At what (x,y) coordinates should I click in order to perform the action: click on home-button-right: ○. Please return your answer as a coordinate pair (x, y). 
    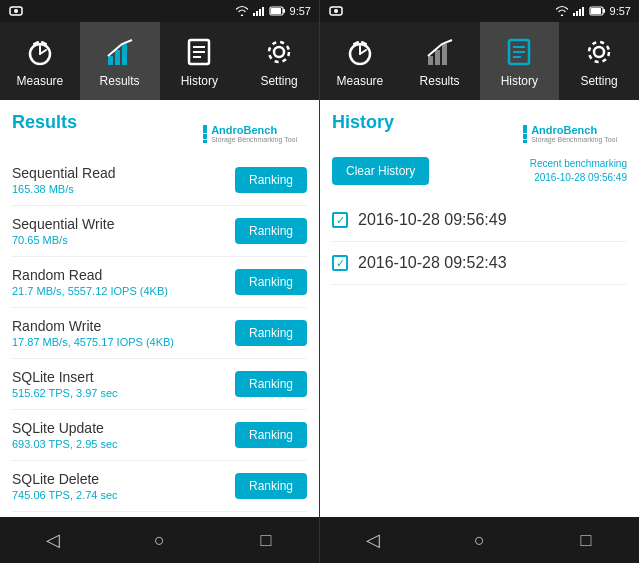
    Looking at the image, I should click on (479, 540).